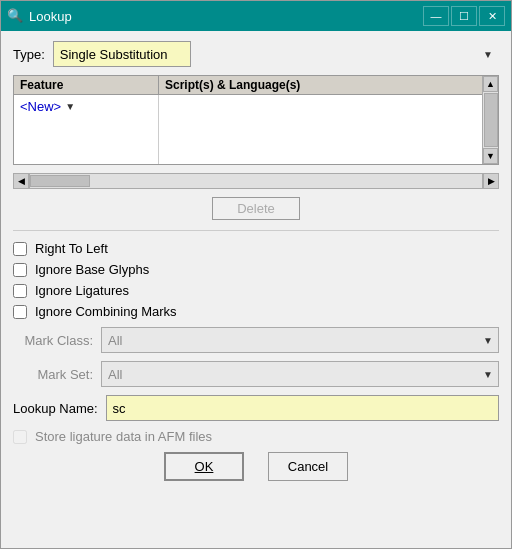  Describe the element at coordinates (21, 181) in the screenshot. I see `hscroll-left-button: ◀` at that location.